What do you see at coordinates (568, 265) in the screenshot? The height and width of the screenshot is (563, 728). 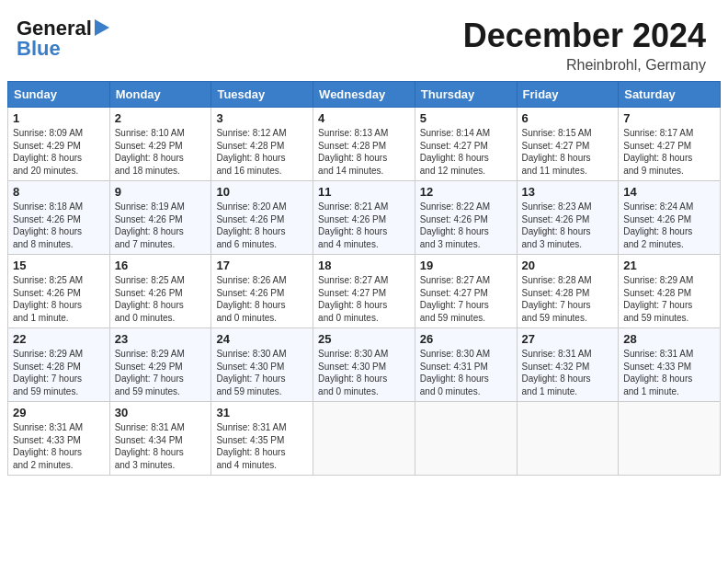 I see `day-number: 20` at bounding box center [568, 265].